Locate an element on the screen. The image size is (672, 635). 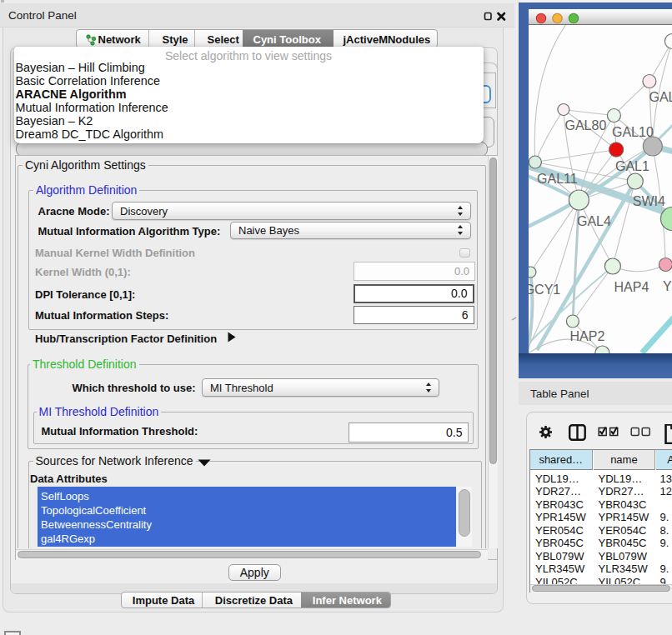
svg-text: SWI4 is located at coordinates (649, 202).